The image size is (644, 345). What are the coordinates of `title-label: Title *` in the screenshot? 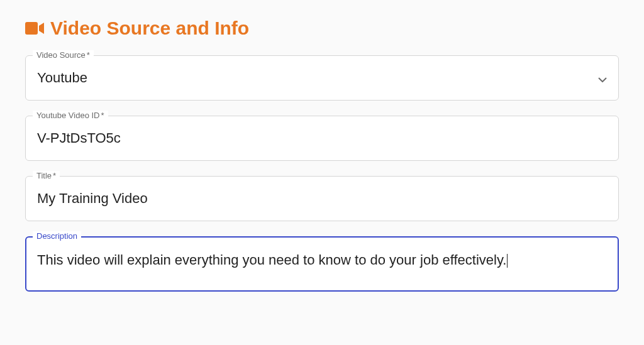 It's located at (47, 176).